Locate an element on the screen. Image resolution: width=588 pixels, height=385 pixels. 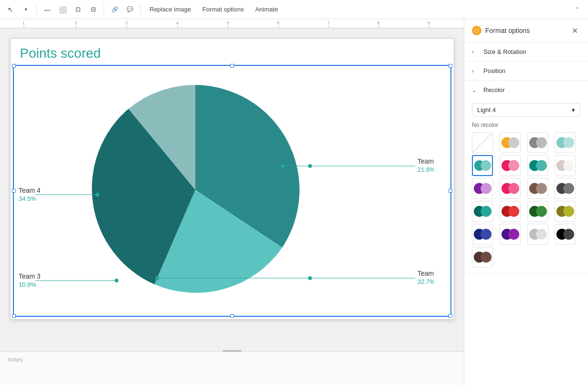
swatch-dark-purple is located at coordinates (510, 234).